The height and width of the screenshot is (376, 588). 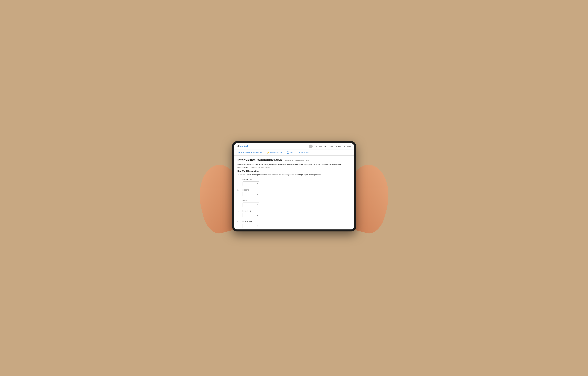 I want to click on page-title: Interpretive Communication, so click(x=260, y=160).